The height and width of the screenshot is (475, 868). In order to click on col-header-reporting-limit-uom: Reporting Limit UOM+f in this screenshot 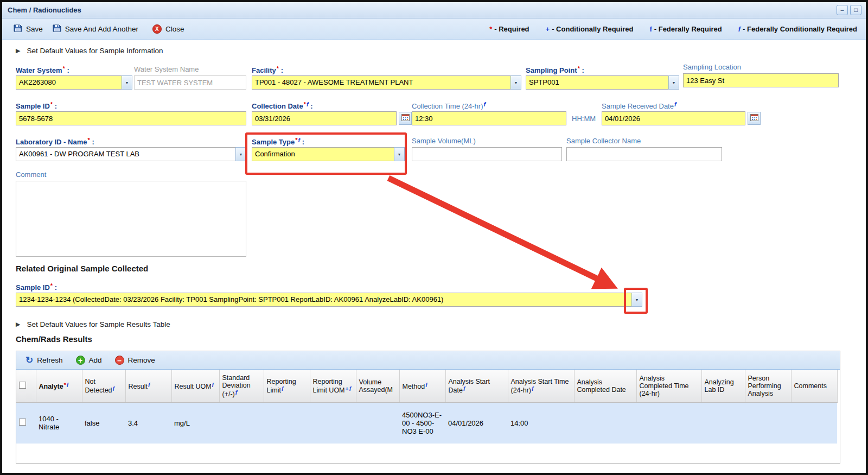, I will do `click(333, 386)`.